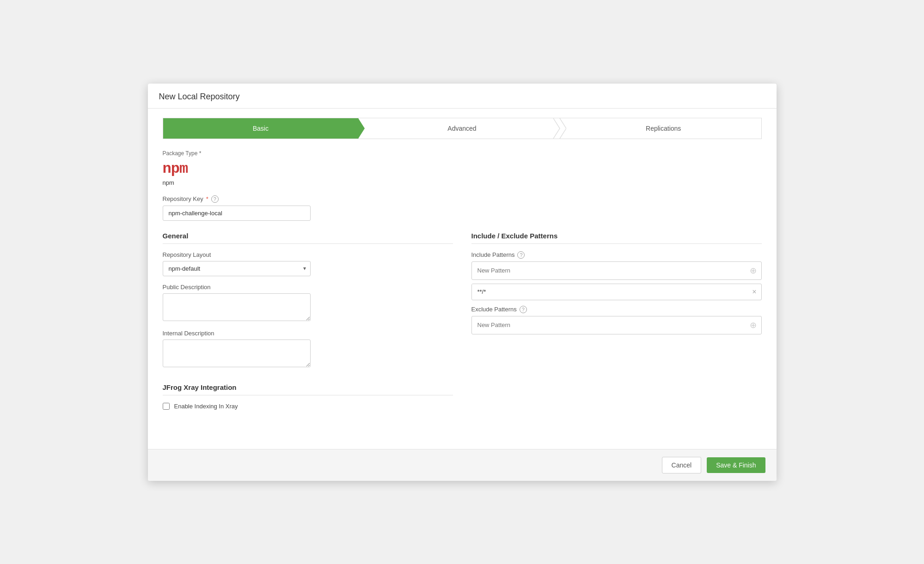  What do you see at coordinates (261, 128) in the screenshot?
I see `tab-basic: Basic` at bounding box center [261, 128].